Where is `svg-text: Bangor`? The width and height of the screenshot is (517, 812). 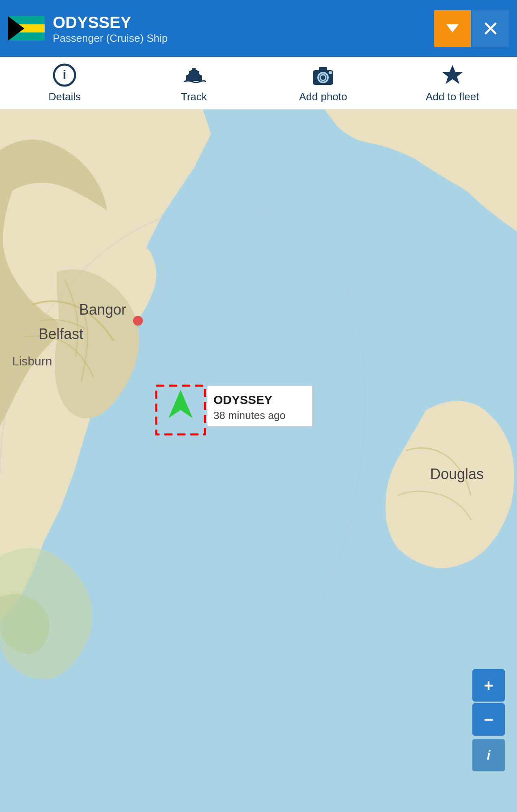
svg-text: Bangor is located at coordinates (103, 309).